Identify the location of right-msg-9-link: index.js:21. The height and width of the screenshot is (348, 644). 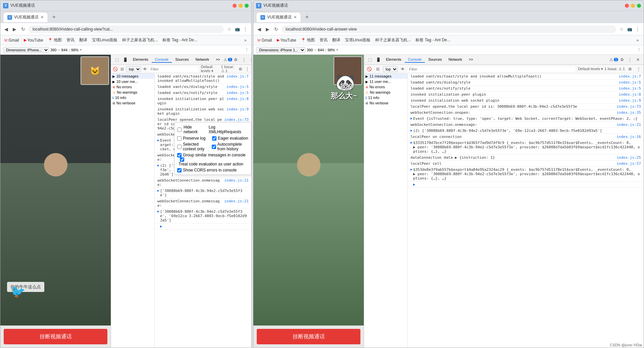
(629, 125).